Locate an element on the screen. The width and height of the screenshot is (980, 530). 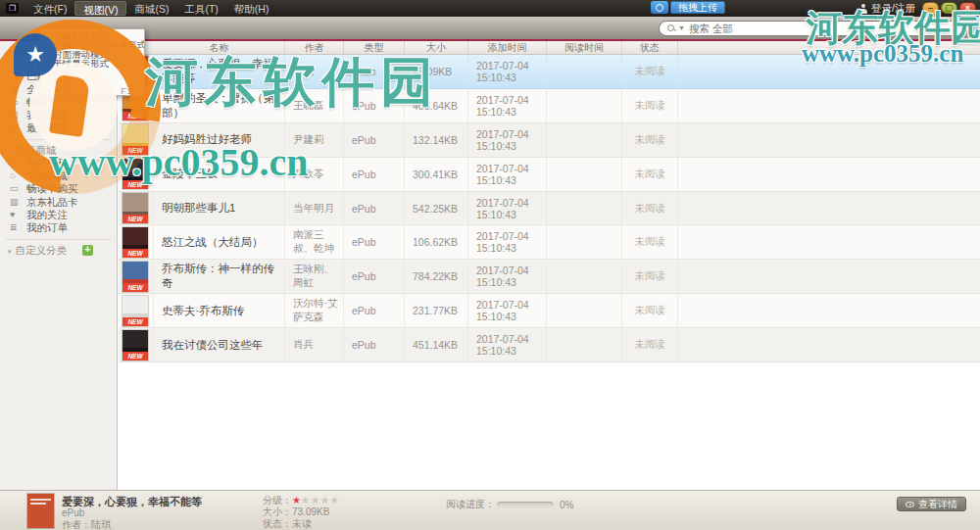
header-author: 作者 is located at coordinates (315, 47).